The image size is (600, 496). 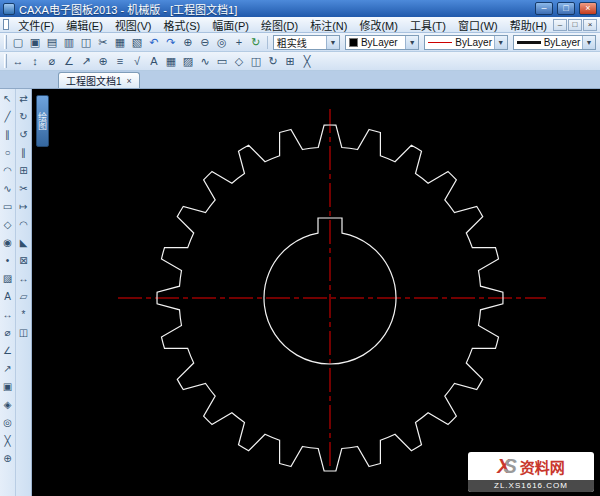 I want to click on menu-item: 文件(F), so click(x=36, y=25).